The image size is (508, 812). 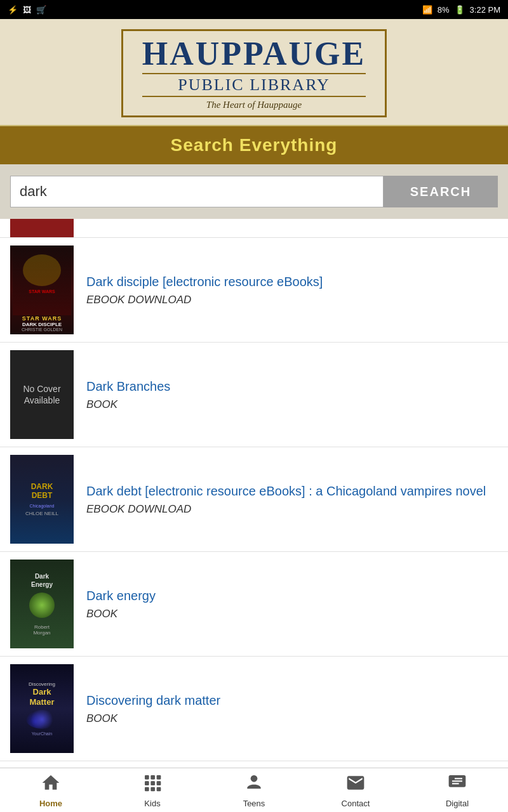 What do you see at coordinates (254, 72) in the screenshot?
I see `header: HAUPPAUGE PUBLIC LIBRARY The Heart of Ha…` at bounding box center [254, 72].